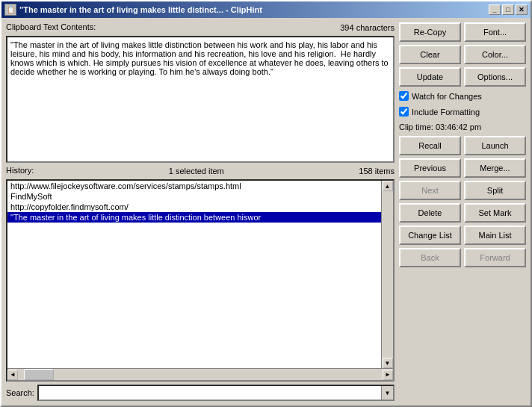  Describe the element at coordinates (463, 32) in the screenshot. I see `row-recopy-font: Re-Copy Font...` at that location.